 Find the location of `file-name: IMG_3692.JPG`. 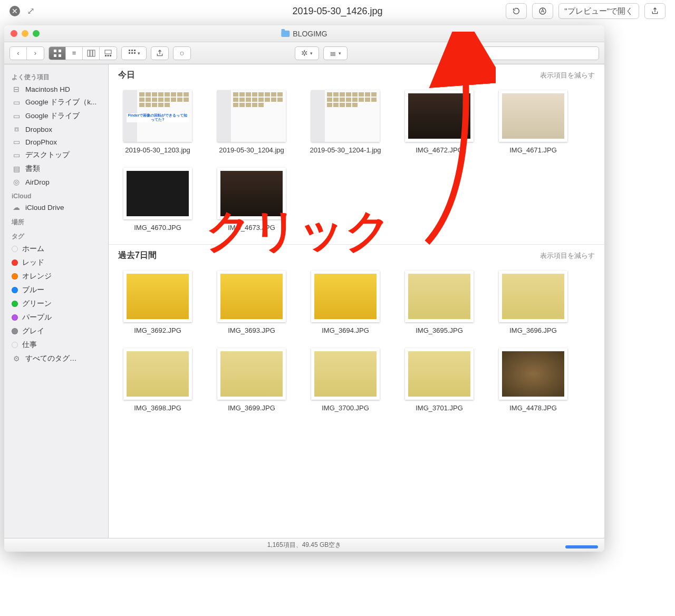

file-name: IMG_3692.JPG is located at coordinates (158, 330).